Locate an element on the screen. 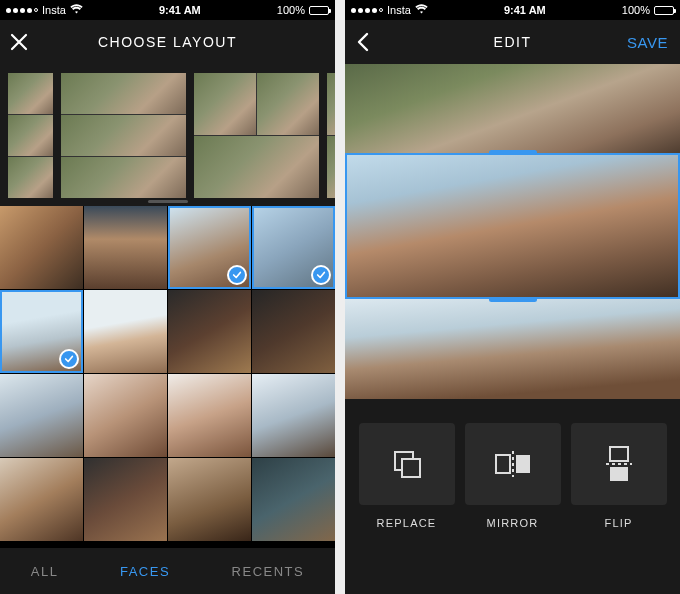 The width and height of the screenshot is (680, 594). tab-faces: FACES is located at coordinates (145, 572).